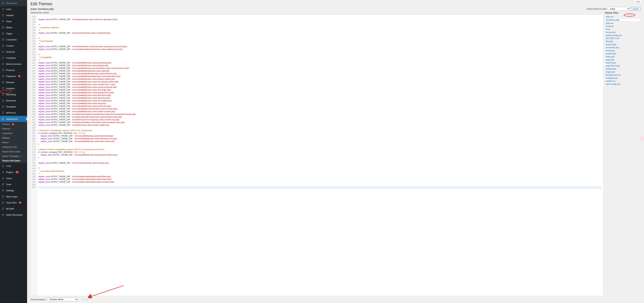 This screenshot has height=303, width=644. I want to click on sidebar-item-marketing: Marketing, so click(14, 94).